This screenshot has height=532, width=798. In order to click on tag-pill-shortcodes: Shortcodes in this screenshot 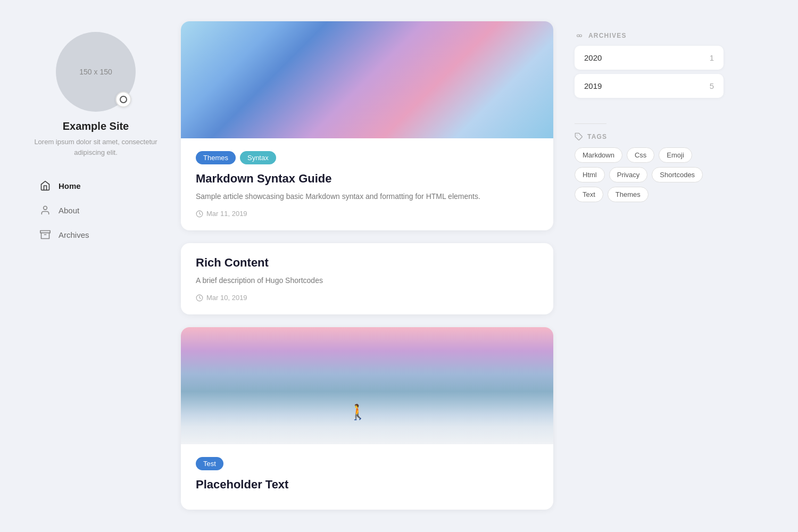, I will do `click(677, 174)`.